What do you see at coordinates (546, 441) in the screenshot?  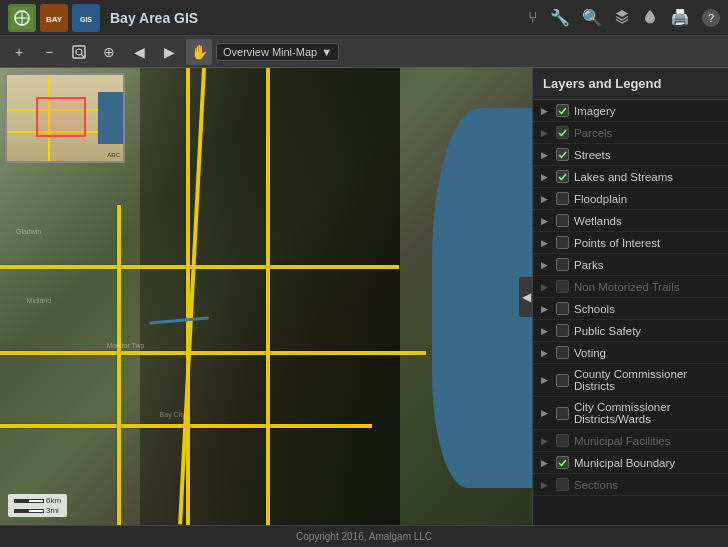 I see `layer-expand-munfac: ▶` at bounding box center [546, 441].